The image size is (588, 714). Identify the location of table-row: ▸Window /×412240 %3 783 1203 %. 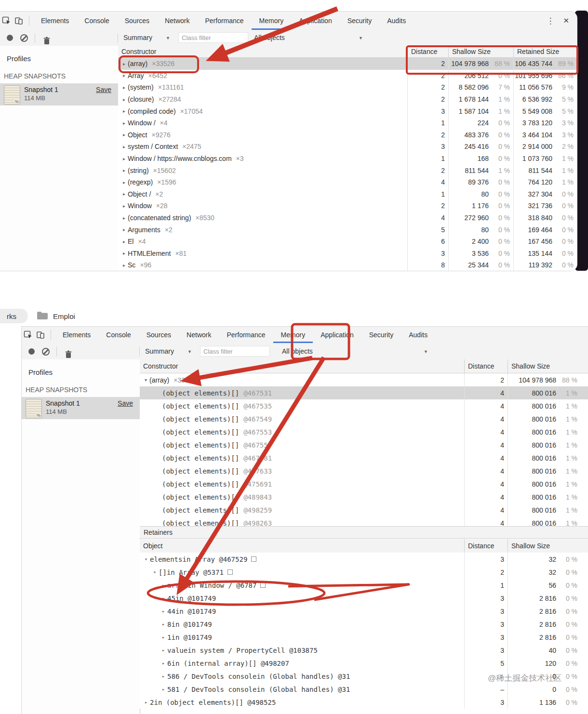
(347, 123).